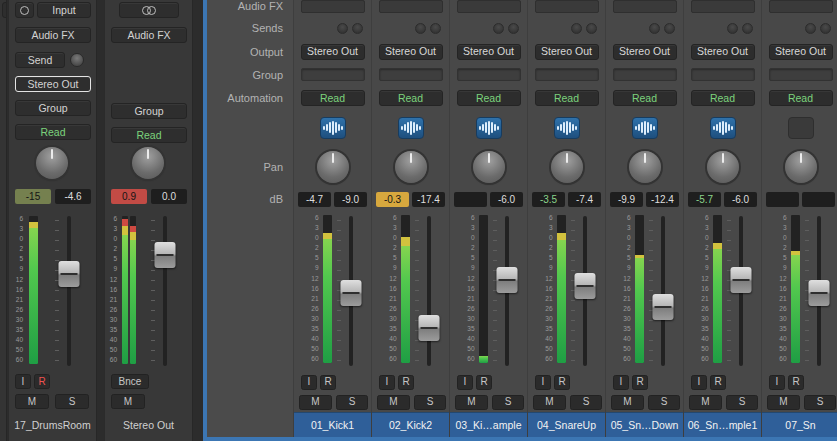 Image resolution: width=837 pixels, height=441 pixels. I want to click on peak-display: -5.7, so click(704, 200).